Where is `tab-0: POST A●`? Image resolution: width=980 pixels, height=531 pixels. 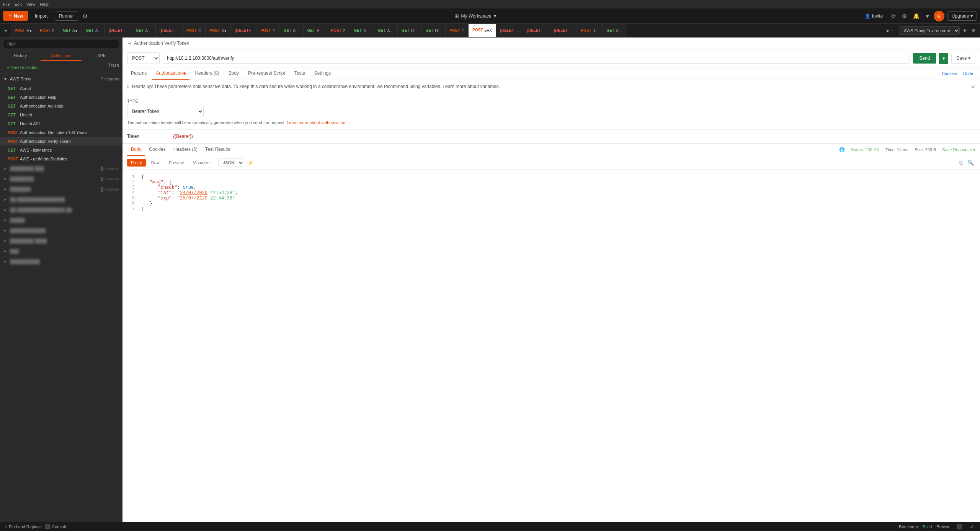 tab-0: POST A● is located at coordinates (23, 31).